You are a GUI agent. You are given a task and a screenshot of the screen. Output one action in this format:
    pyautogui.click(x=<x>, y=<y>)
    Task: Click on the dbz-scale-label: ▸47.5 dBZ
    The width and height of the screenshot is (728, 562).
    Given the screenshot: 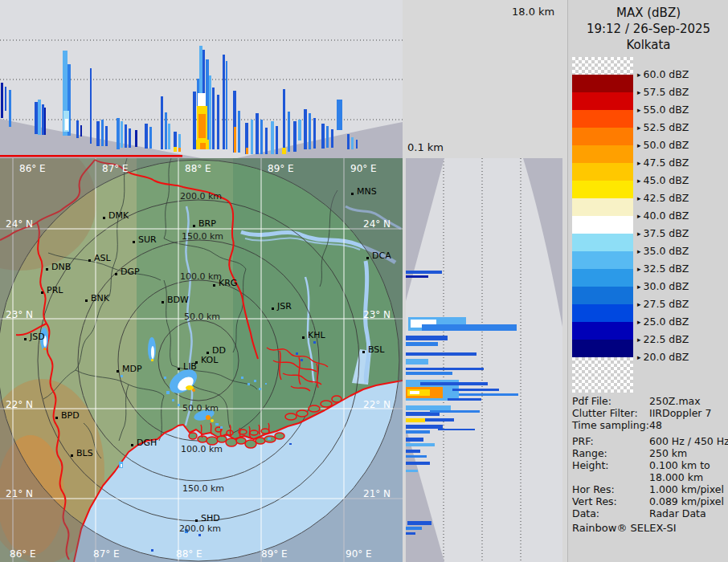 What is the action you would take?
    pyautogui.click(x=663, y=162)
    